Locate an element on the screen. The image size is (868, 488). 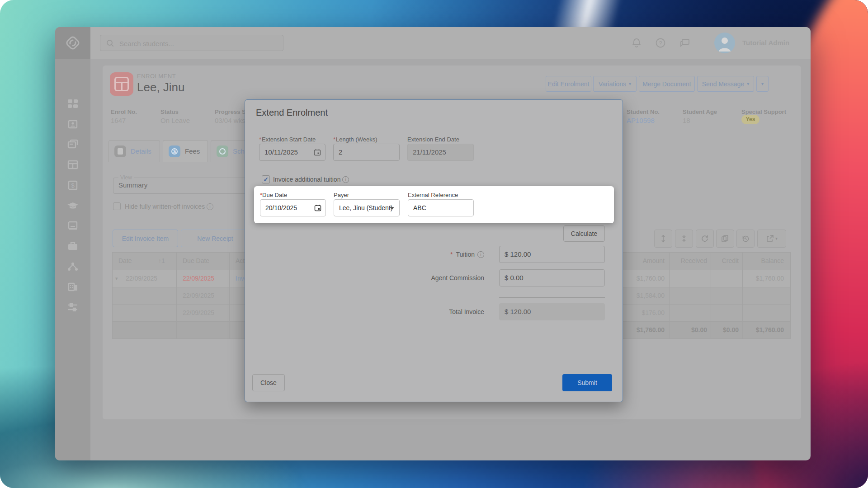
submit-button: Submit is located at coordinates (587, 383).